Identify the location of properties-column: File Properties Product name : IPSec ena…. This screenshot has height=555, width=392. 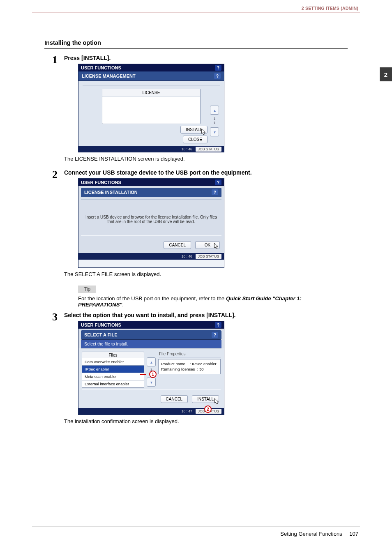
(189, 370).